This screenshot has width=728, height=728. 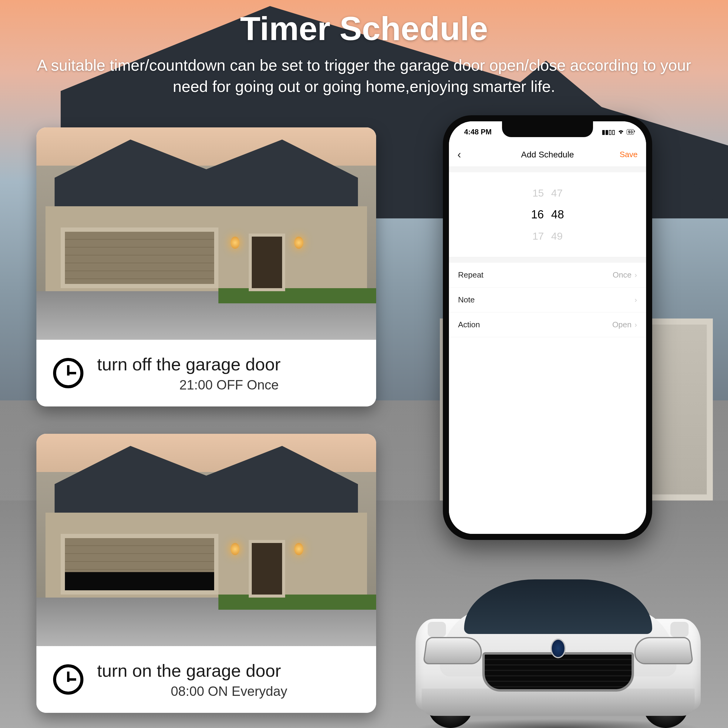 What do you see at coordinates (548, 236) in the screenshot?
I see `picker-row-next: 1749` at bounding box center [548, 236].